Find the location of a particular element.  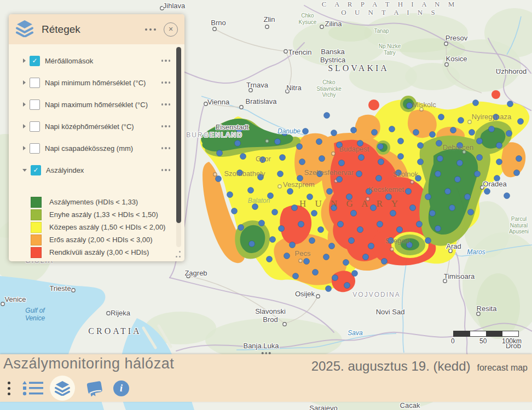

layer-checkbox: ✓ is located at coordinates (36, 171).